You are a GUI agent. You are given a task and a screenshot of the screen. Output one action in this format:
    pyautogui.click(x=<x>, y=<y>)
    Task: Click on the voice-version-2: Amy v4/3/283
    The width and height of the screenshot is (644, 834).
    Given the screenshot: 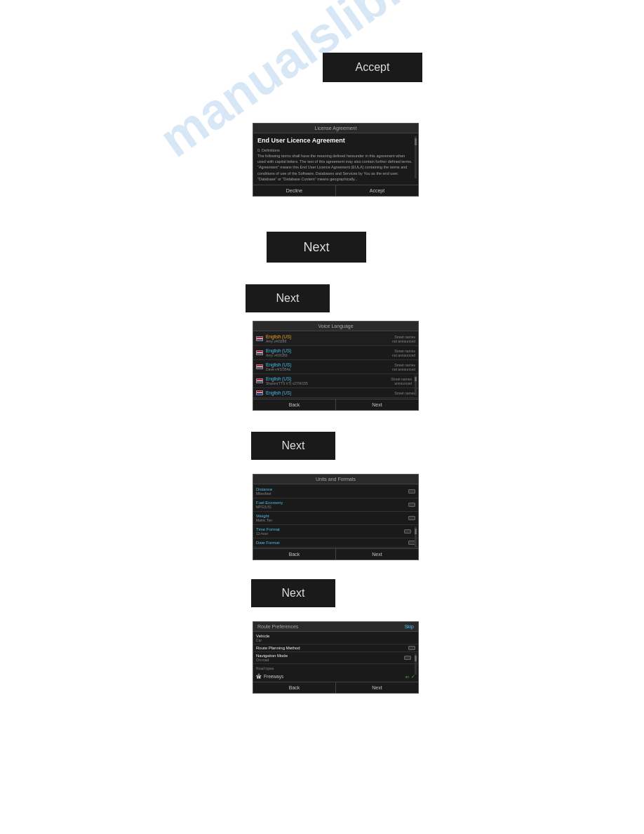 What is the action you would take?
    pyautogui.click(x=328, y=355)
    